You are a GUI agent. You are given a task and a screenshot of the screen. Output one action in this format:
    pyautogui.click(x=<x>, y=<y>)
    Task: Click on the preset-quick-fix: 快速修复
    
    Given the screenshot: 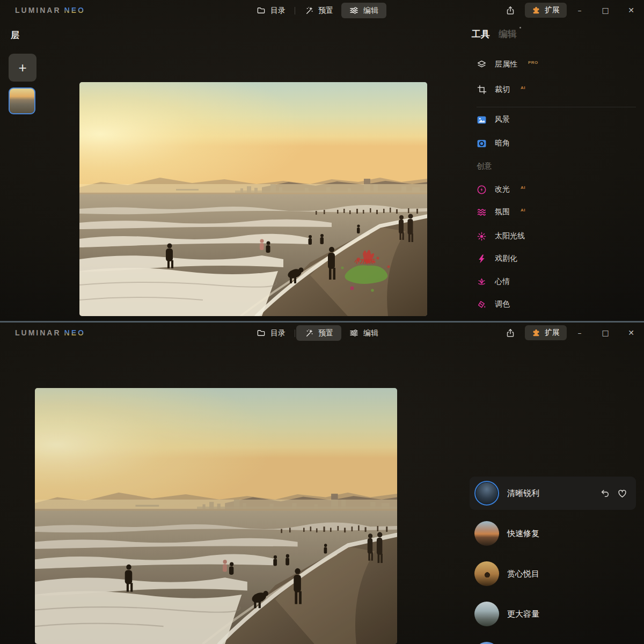 What is the action you would take?
    pyautogui.click(x=553, y=533)
    